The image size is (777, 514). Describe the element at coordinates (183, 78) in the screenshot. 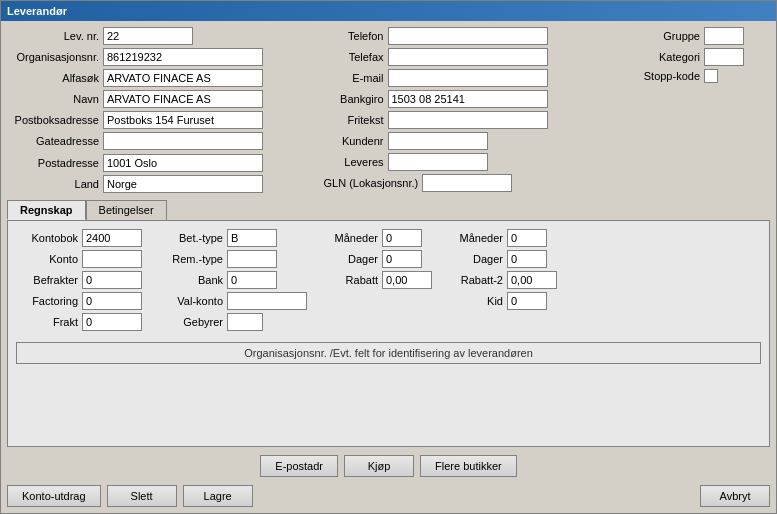

I see `alfasok-input` at that location.